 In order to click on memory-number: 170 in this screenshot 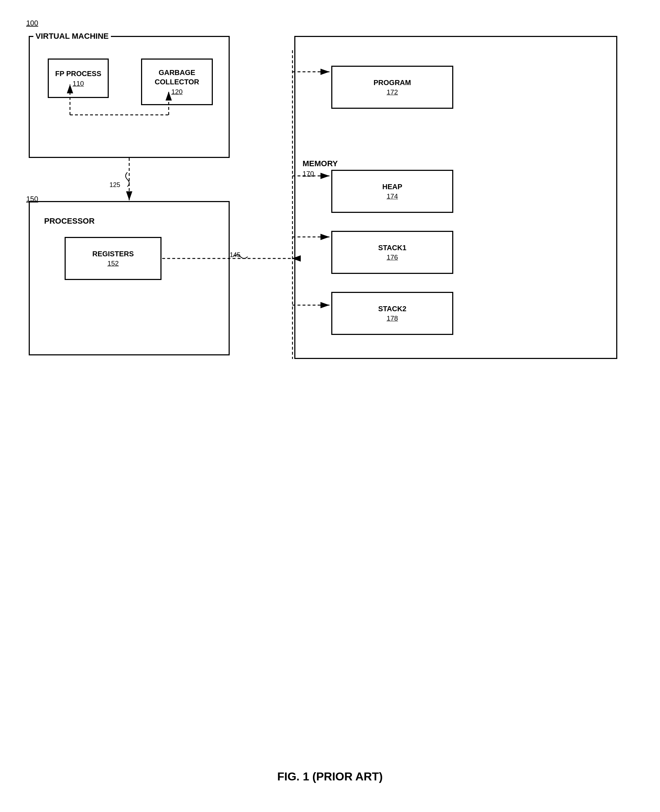, I will do `click(308, 173)`.